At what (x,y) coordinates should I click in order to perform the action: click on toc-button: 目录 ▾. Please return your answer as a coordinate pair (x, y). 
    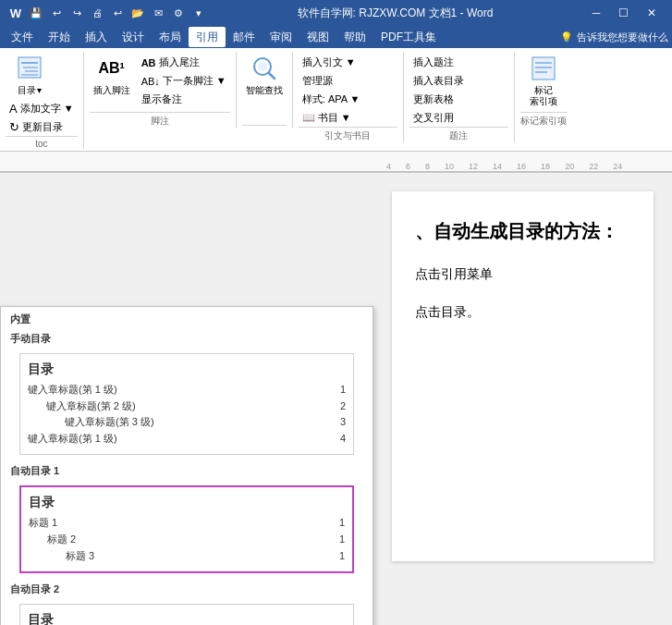
    Looking at the image, I should click on (30, 75).